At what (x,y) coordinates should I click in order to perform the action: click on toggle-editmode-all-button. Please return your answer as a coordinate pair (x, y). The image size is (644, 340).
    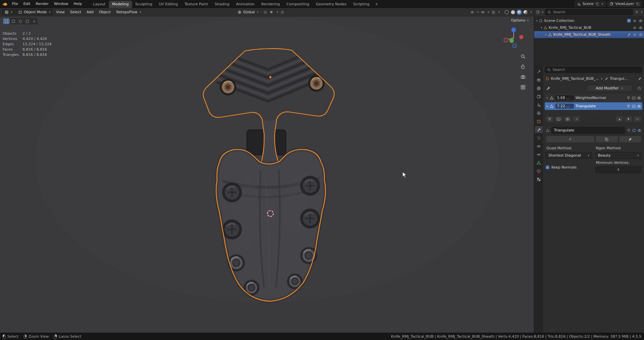
    Looking at the image, I should click on (550, 119).